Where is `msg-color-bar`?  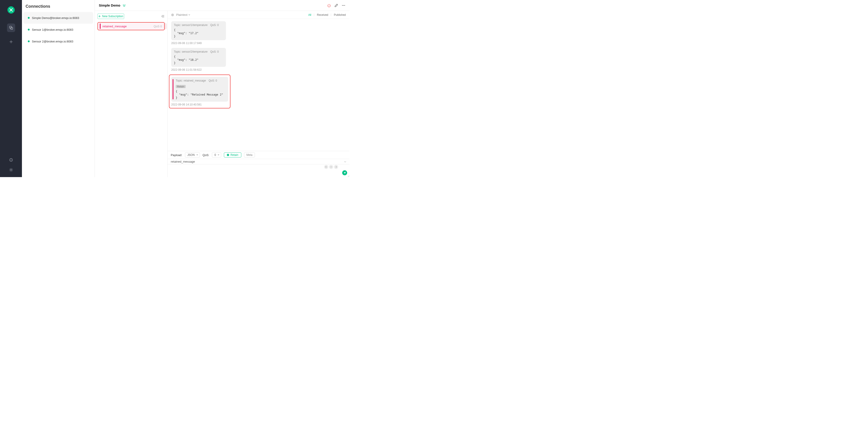
msg-color-bar is located at coordinates (173, 89).